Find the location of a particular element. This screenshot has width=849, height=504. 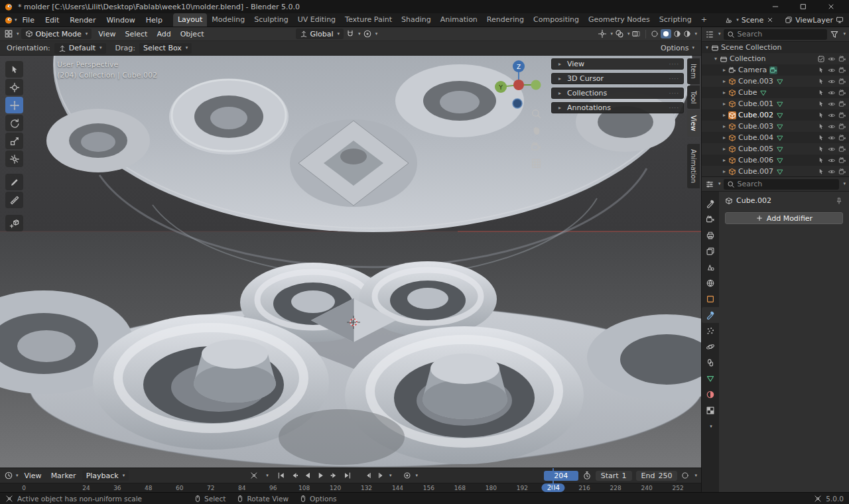

properties-tab-view-layer is located at coordinates (710, 251).